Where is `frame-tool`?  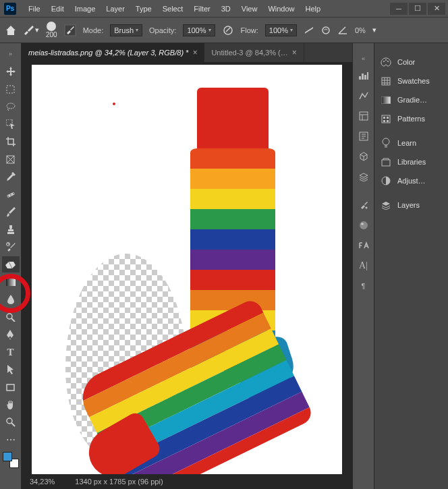 frame-tool is located at coordinates (11, 159).